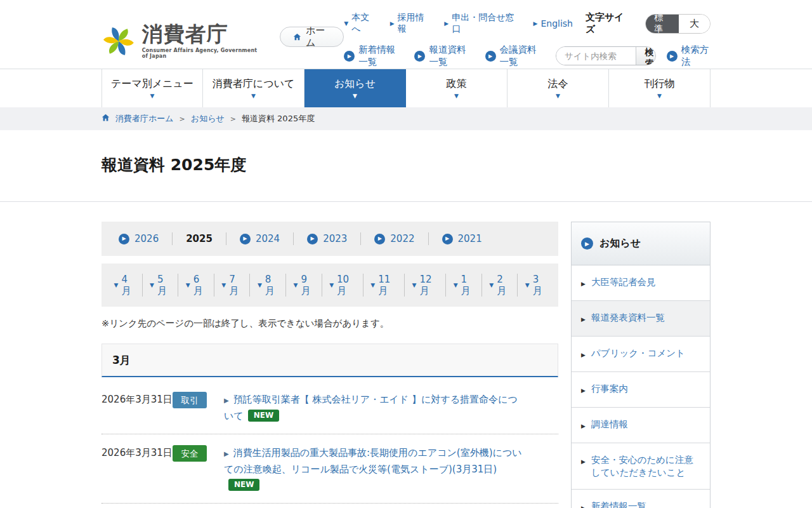  I want to click on month-link-12: ▼12月, so click(425, 285).